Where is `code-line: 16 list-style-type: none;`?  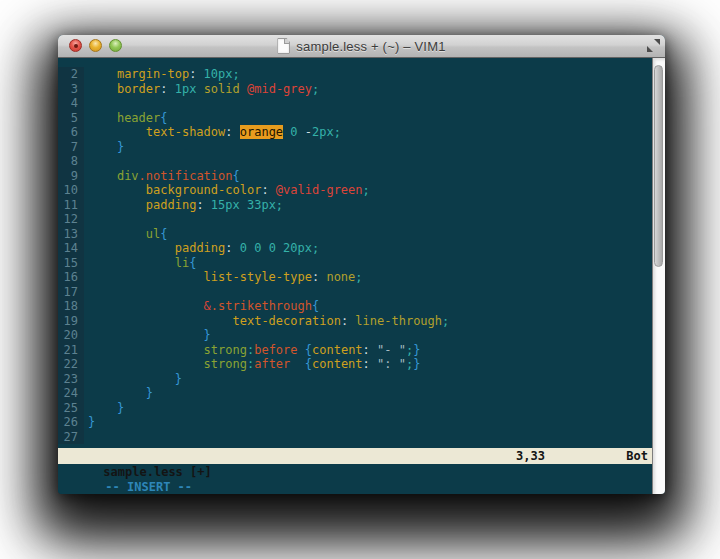
code-line: 16 list-style-type: none; is located at coordinates (355, 278).